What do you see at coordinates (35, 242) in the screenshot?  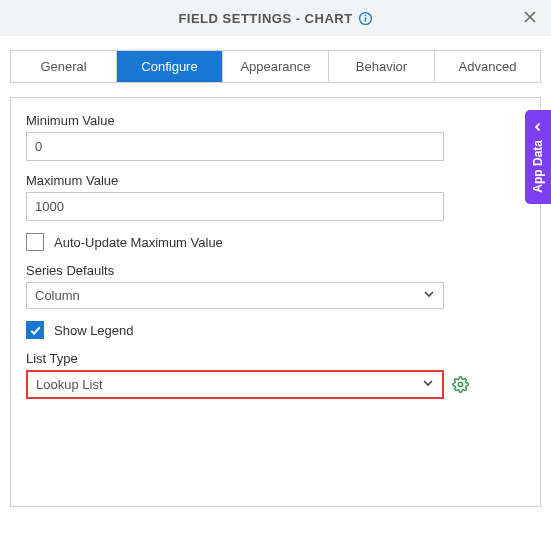 I see `auto-update-checkbox` at bounding box center [35, 242].